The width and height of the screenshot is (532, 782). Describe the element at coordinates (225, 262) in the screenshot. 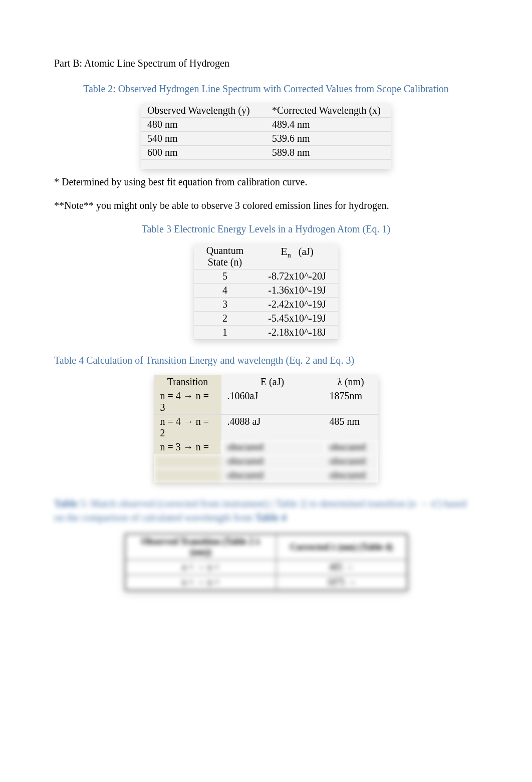

I see `label: State (n)` at that location.